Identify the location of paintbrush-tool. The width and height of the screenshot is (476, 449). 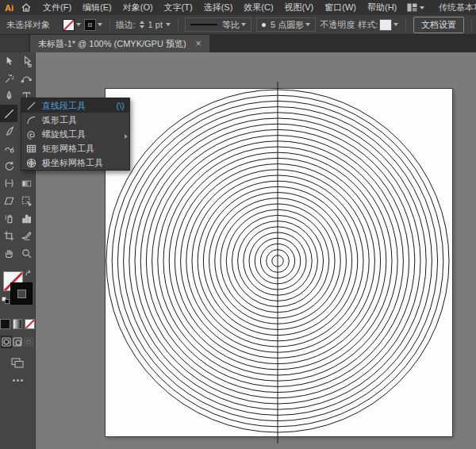
(9, 131).